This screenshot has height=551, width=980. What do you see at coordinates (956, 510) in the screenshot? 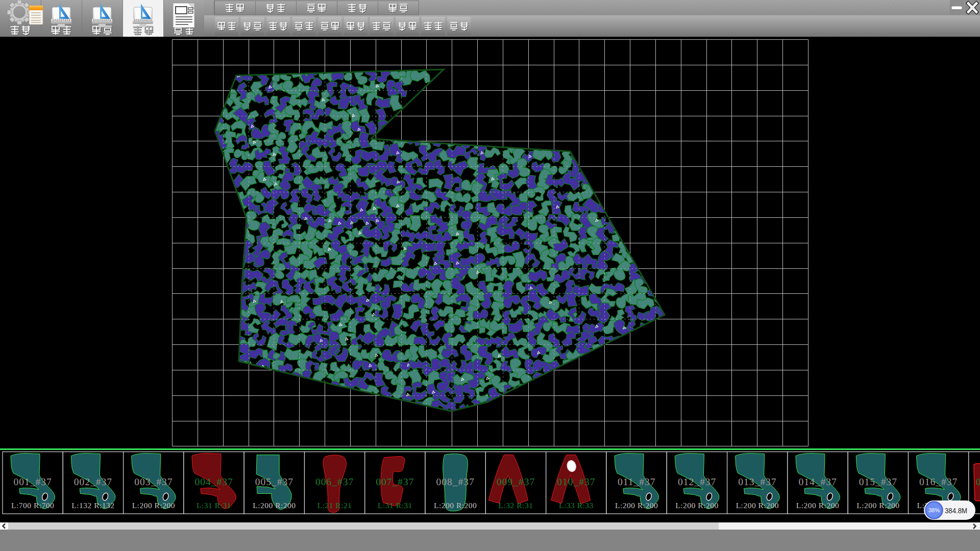
I see `svg-text: 384.8M` at bounding box center [956, 510].